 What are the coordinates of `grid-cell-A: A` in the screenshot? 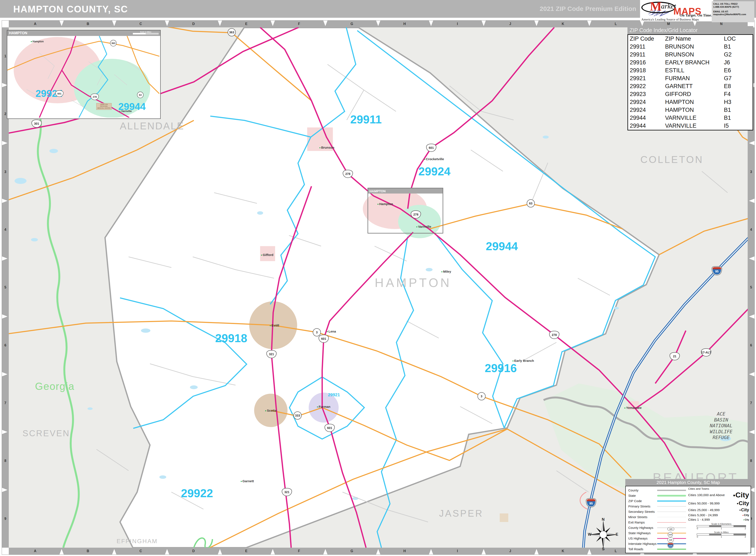 It's located at (35, 24).